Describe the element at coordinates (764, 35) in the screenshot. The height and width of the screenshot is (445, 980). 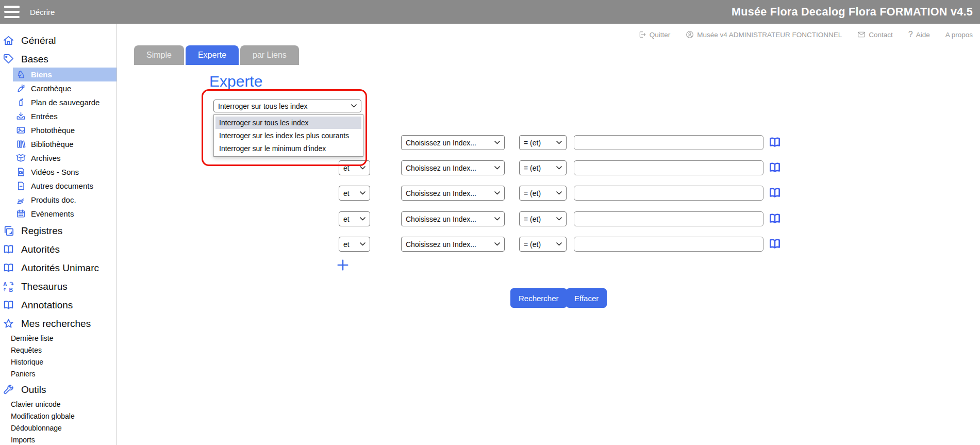
I see `current-user: Musée v4 ADMINISTRATEUR FONCTIONNEL` at that location.